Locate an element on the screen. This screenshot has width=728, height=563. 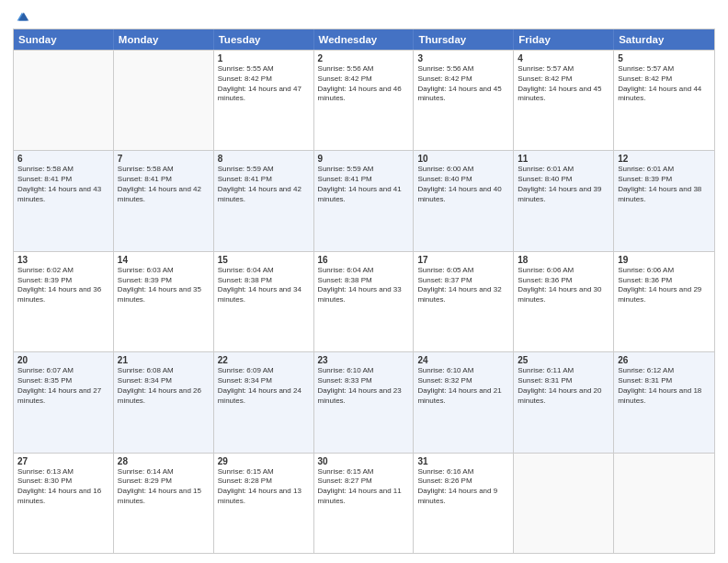
cal-cell: 13Sunrise: 6:02 AMSunset: 8:39 PMDayligh… is located at coordinates (64, 302).